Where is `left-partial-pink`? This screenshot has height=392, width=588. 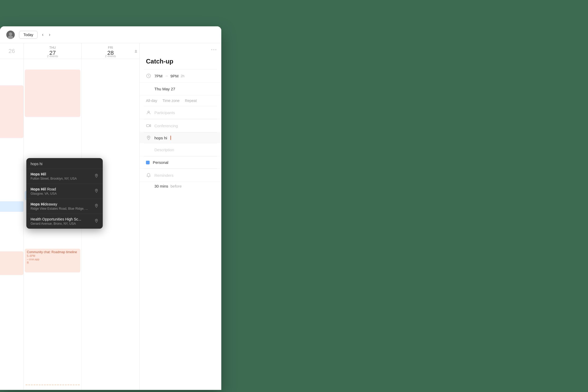 left-partial-pink is located at coordinates (12, 112).